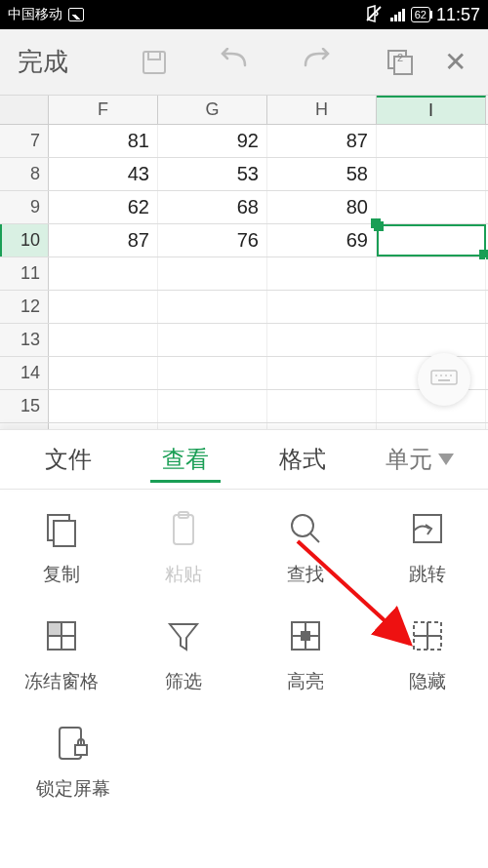 The image size is (488, 868). I want to click on clock: 11:57, so click(459, 16).